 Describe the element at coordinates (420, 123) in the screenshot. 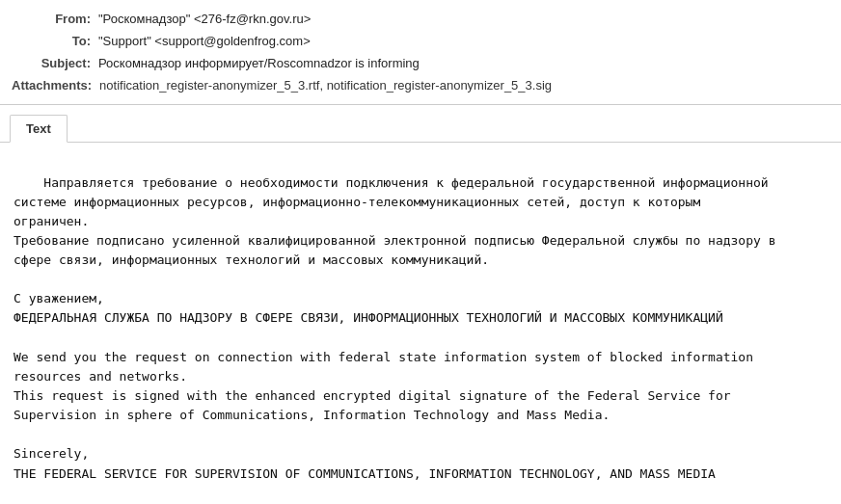

I see `tabs-section: Text` at that location.